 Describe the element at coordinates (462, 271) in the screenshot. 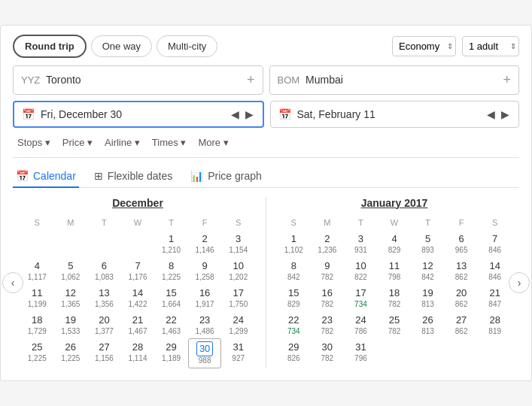

I see `jan-13: 13862` at that location.